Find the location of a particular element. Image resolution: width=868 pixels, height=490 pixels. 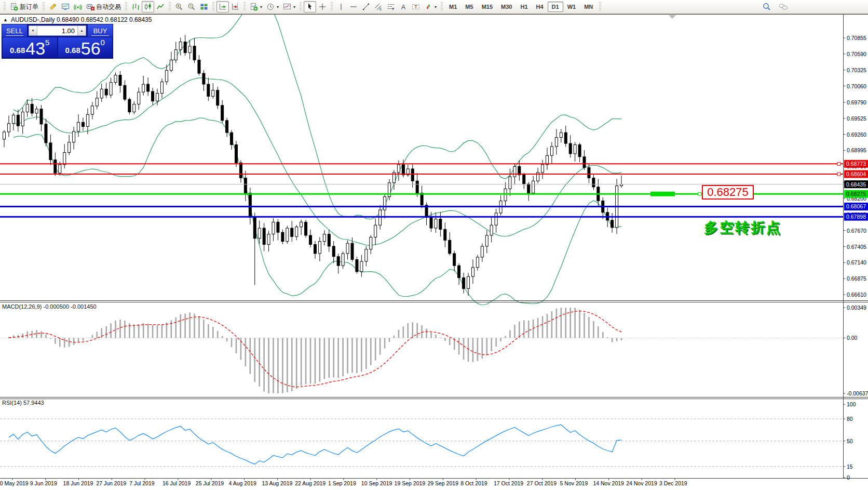

svg-text: 16 Jul 2019 is located at coordinates (177, 483).